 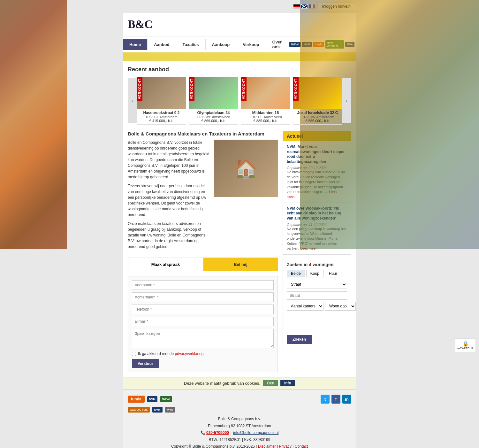 What do you see at coordinates (203, 338) in the screenshot?
I see `opmerkingen-input` at bounding box center [203, 338].